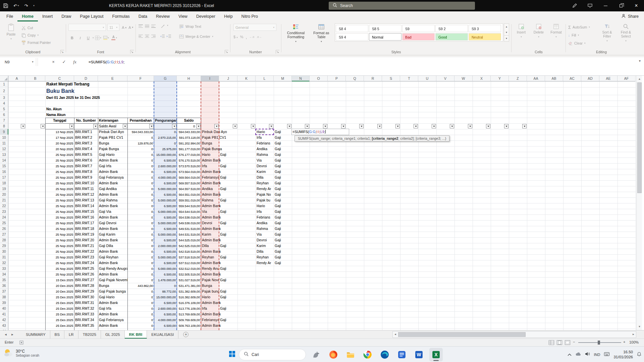 The image size is (644, 362). I want to click on cell-C6: Nama Akun, so click(60, 115).